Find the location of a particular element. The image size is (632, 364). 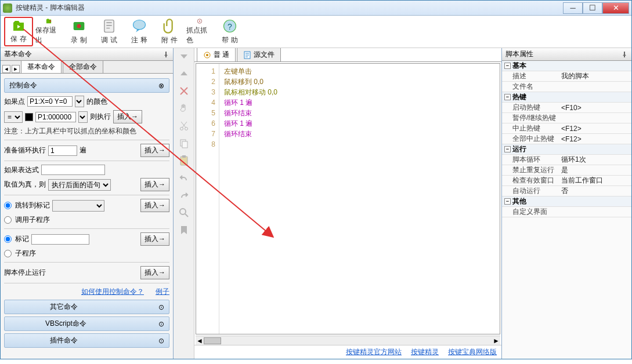

row-loop: 准备循环执行 遍 插入→ is located at coordinates (87, 151).